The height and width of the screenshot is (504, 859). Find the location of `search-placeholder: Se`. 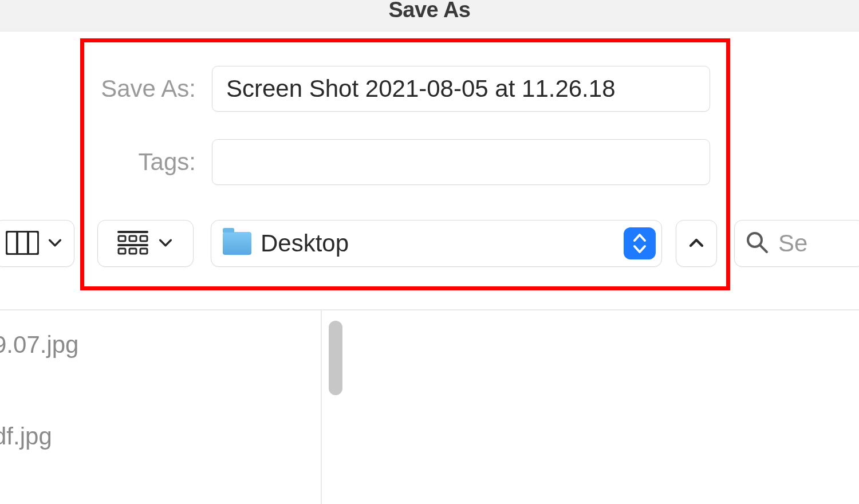

search-placeholder: Se is located at coordinates (793, 243).